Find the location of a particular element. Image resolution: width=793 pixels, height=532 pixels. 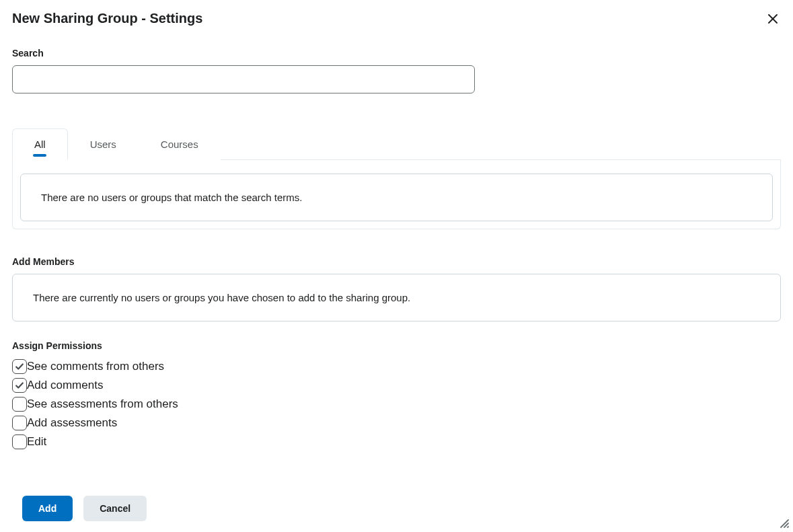

tabs-bar: All Users Courses is located at coordinates (397, 144).